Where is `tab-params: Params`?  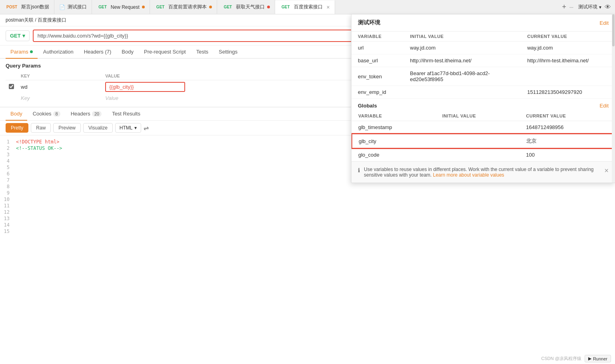 tab-params: Params is located at coordinates (22, 52).